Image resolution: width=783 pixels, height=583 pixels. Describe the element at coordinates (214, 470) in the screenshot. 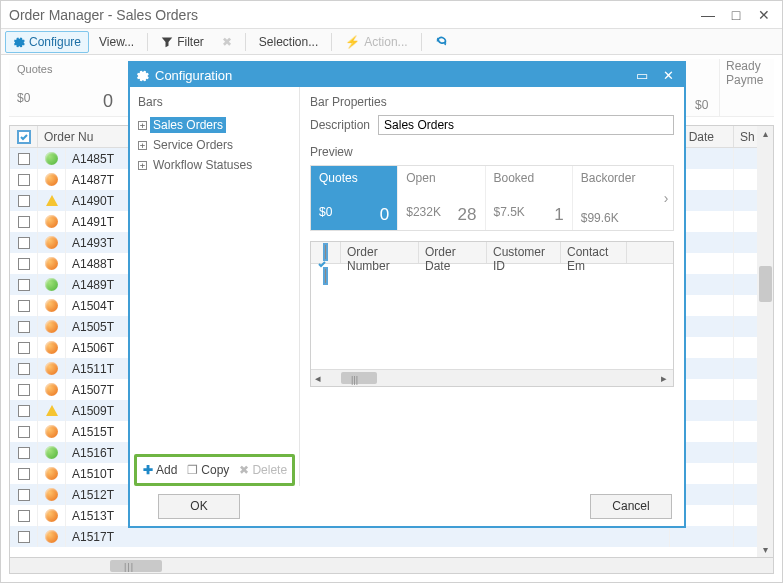

I see `bars-actions-highlight: ✚ Add ❐ Copy ✖ Delete` at that location.